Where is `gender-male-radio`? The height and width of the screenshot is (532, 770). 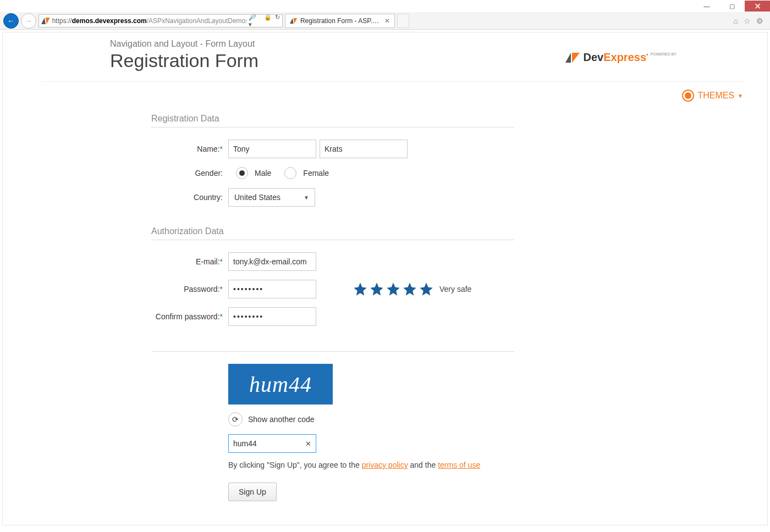 gender-male-radio is located at coordinates (242, 173).